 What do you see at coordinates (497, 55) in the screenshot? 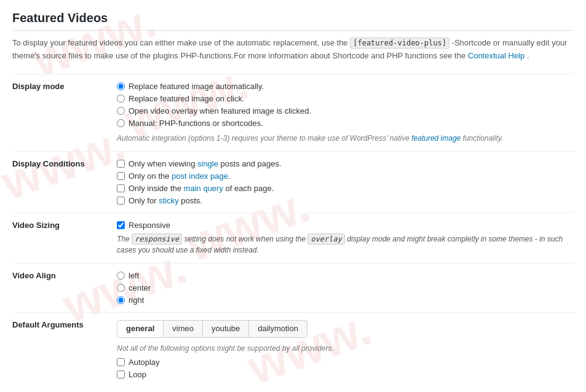
I see `contextual-help-link: Contextual Help` at bounding box center [497, 55].